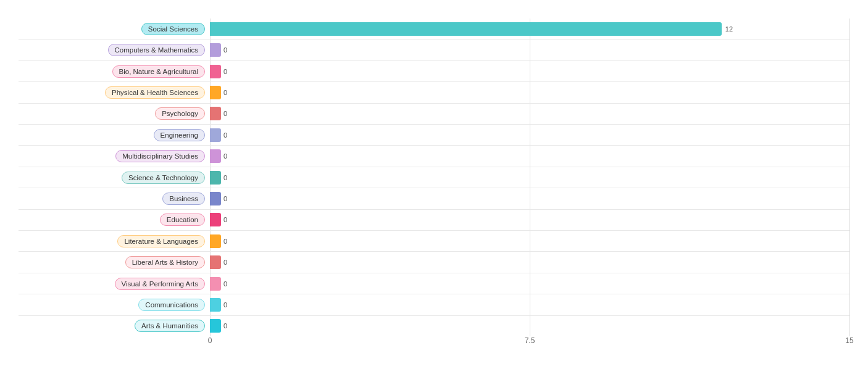 The height and width of the screenshot is (390, 868). What do you see at coordinates (434, 178) in the screenshot?
I see `bar-row: Science & Technology0` at bounding box center [434, 178].